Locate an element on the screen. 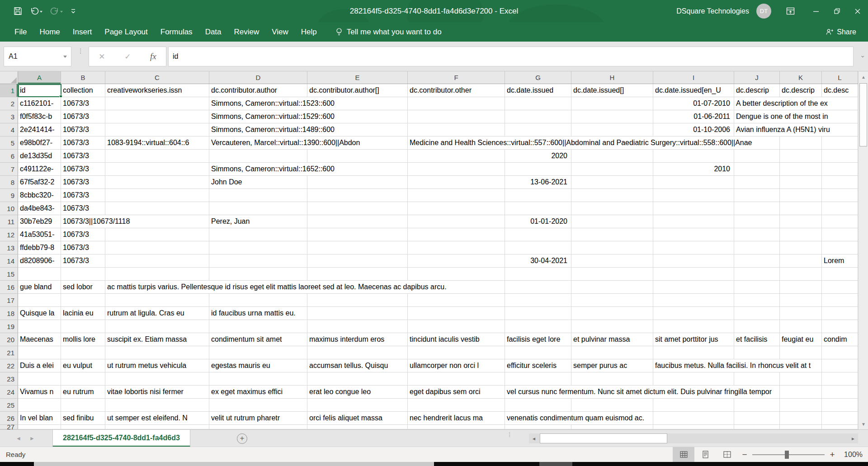 This screenshot has width=868, height=466. minimize-button is located at coordinates (816, 11).